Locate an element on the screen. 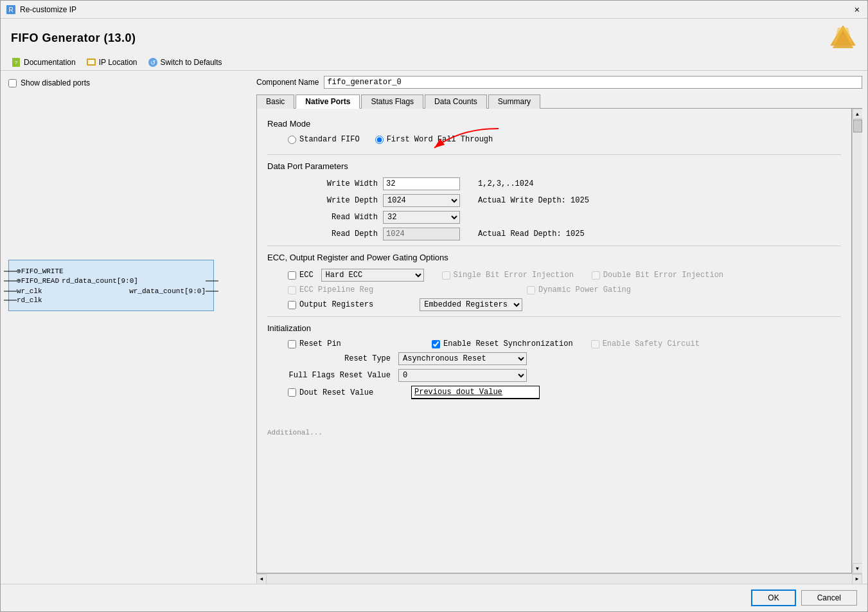 The width and height of the screenshot is (868, 612). show-disabled-ports-row: Show disabled ports is located at coordinates (126, 83).